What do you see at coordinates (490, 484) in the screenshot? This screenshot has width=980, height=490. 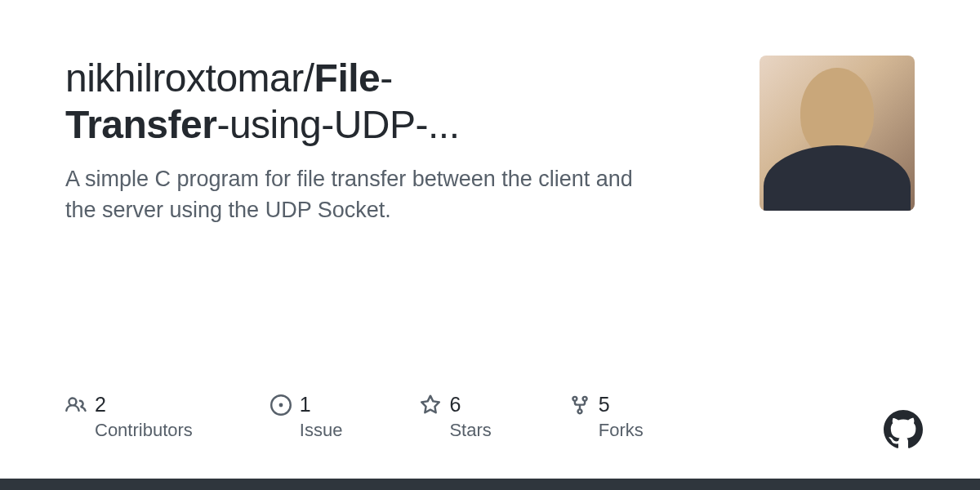 I see `bottom-bar` at bounding box center [490, 484].